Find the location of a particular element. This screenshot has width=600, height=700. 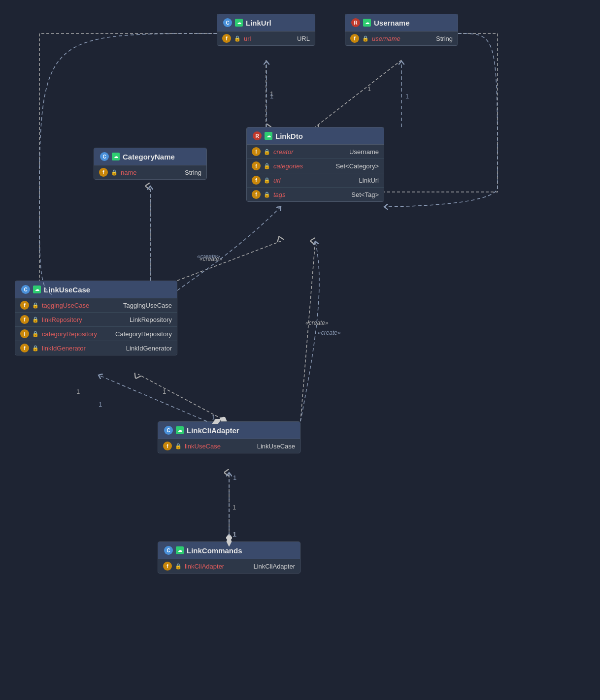

linkusecase-badge-c: C is located at coordinates (26, 289).